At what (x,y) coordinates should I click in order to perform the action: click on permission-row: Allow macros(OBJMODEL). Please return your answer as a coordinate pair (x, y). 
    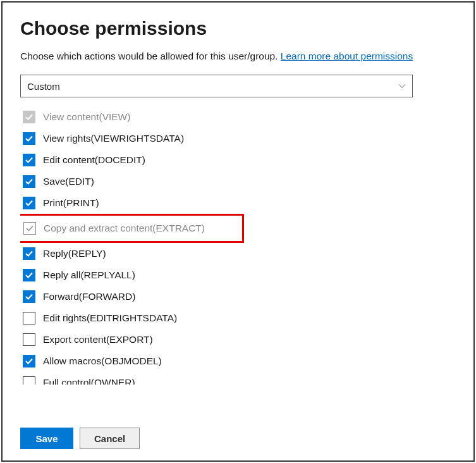
    Looking at the image, I should click on (238, 361).